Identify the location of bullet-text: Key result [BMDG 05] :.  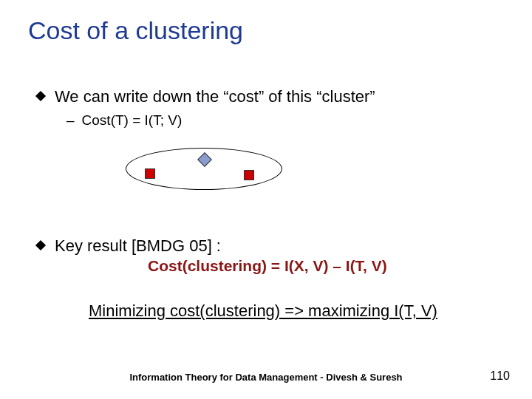
(137, 245).